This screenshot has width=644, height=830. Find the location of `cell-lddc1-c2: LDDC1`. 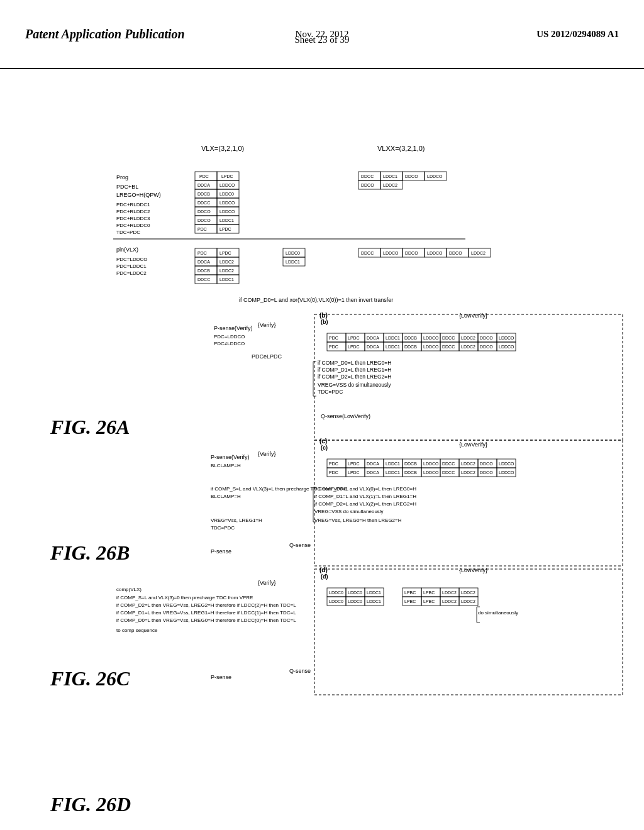

cell-lddc1-c2: LDDC1 is located at coordinates (392, 473).